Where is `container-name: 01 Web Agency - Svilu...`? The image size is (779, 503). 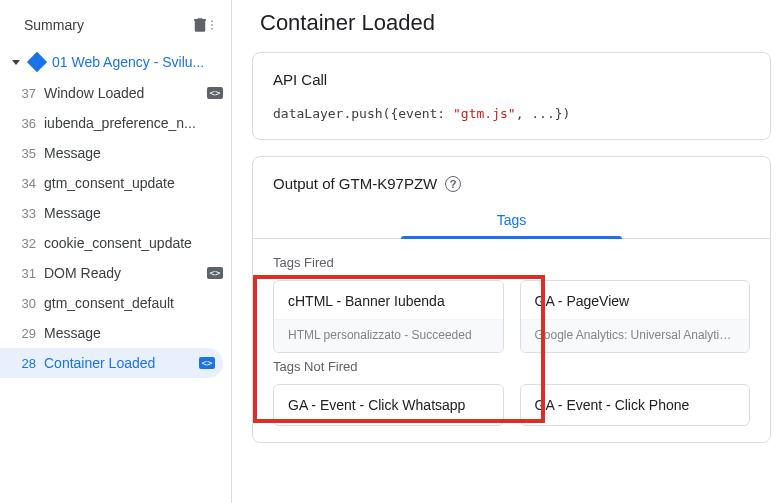
container-name: 01 Web Agency - Svilu... is located at coordinates (128, 62).